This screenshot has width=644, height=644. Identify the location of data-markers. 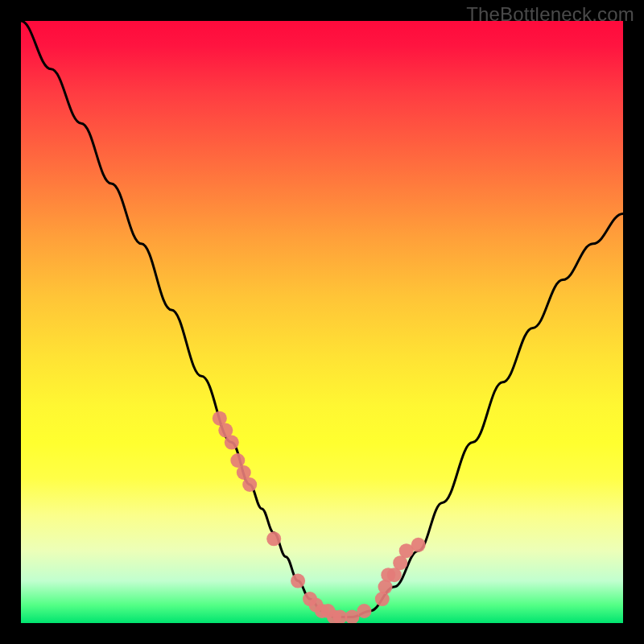
(319, 517).